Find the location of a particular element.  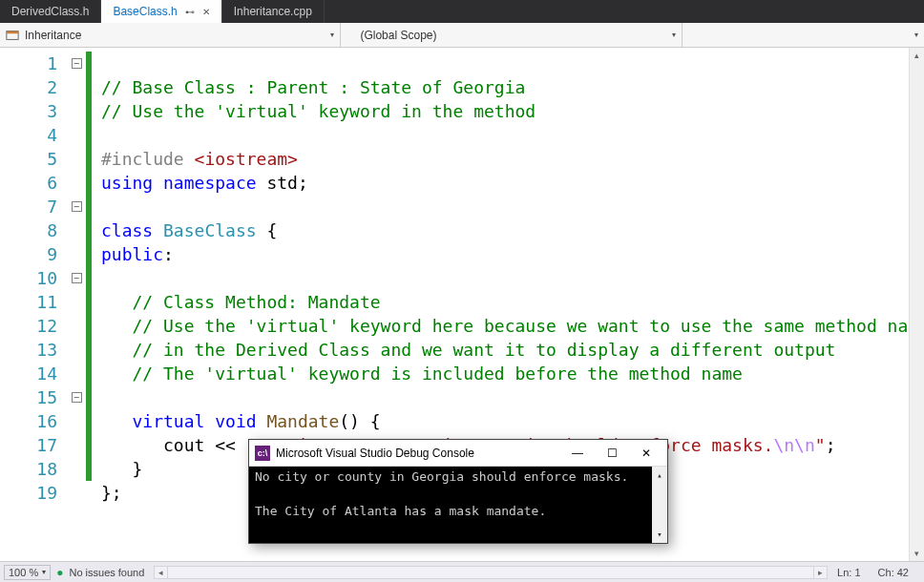

console-titlebar: c:\ Microsoft Visual Studio Debug Consol… is located at coordinates (458, 453).